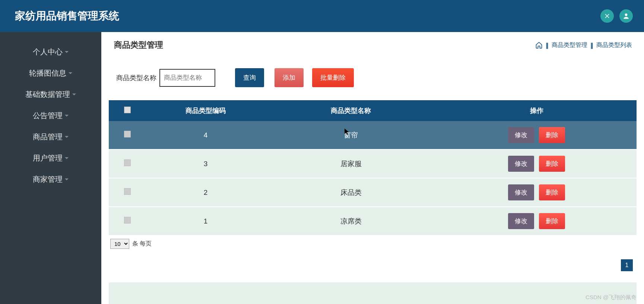  I want to click on cell-code: 4, so click(206, 135).